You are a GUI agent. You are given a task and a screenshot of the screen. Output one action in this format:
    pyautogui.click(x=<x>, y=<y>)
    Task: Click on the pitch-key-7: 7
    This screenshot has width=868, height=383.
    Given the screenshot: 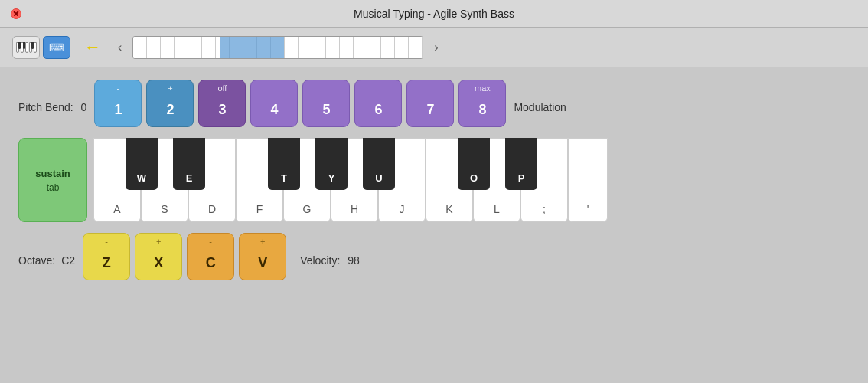 What is the action you would take?
    pyautogui.click(x=430, y=103)
    